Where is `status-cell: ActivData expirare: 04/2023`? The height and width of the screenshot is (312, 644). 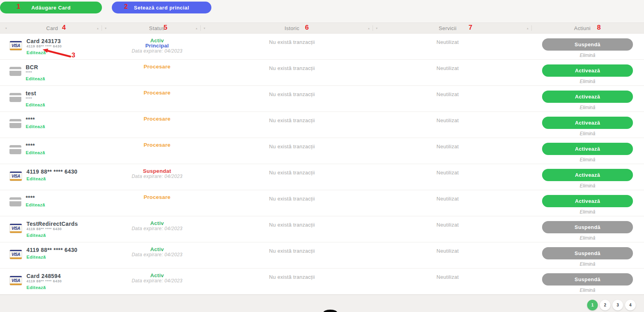
status-cell: ActivData expirare: 04/2023 is located at coordinates (157, 229).